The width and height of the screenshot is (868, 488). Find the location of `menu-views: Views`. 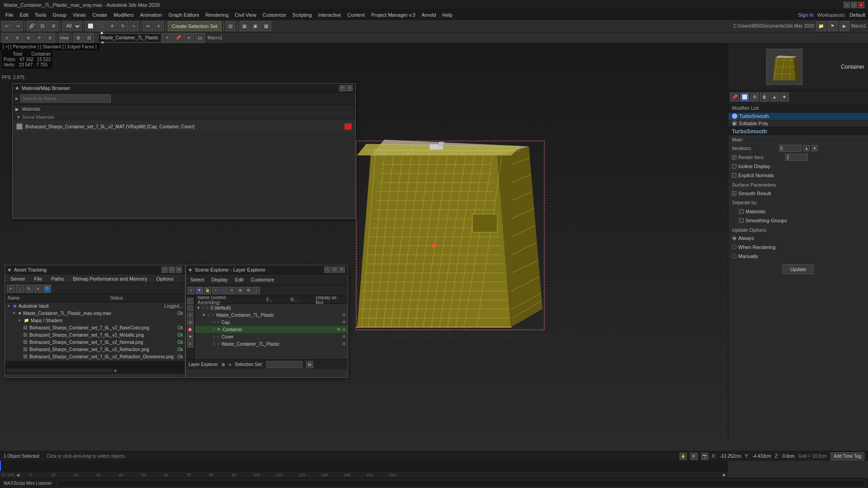

menu-views: Views is located at coordinates (80, 15).